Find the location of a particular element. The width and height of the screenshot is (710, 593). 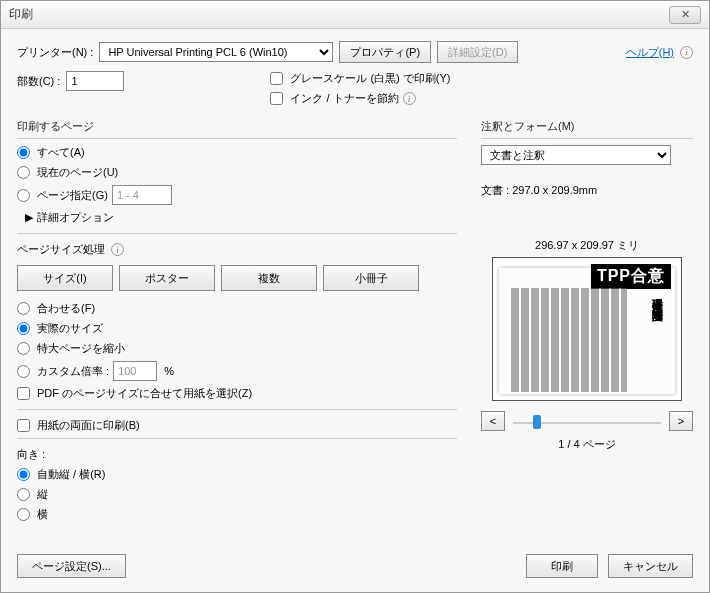

print-button: 印刷 is located at coordinates (562, 566).